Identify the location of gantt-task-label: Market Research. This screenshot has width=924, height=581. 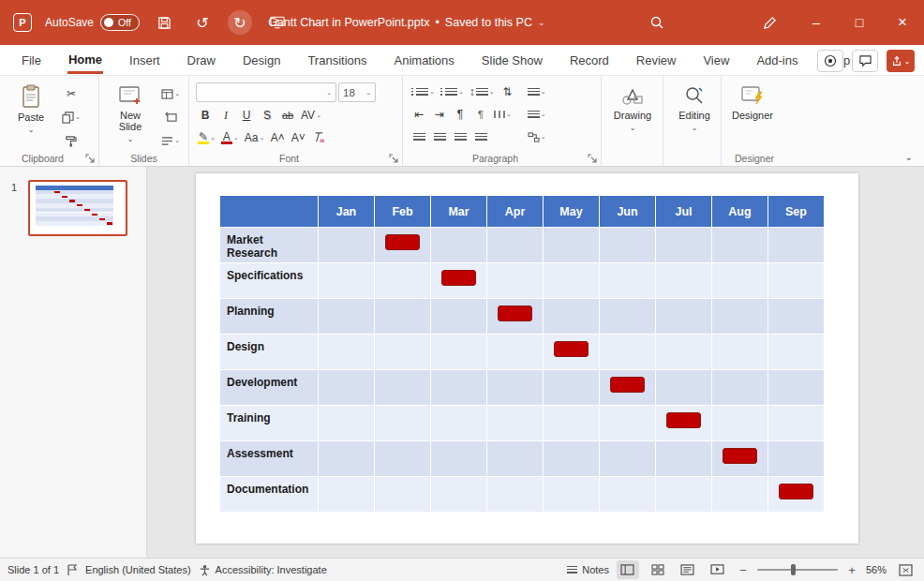
(270, 246).